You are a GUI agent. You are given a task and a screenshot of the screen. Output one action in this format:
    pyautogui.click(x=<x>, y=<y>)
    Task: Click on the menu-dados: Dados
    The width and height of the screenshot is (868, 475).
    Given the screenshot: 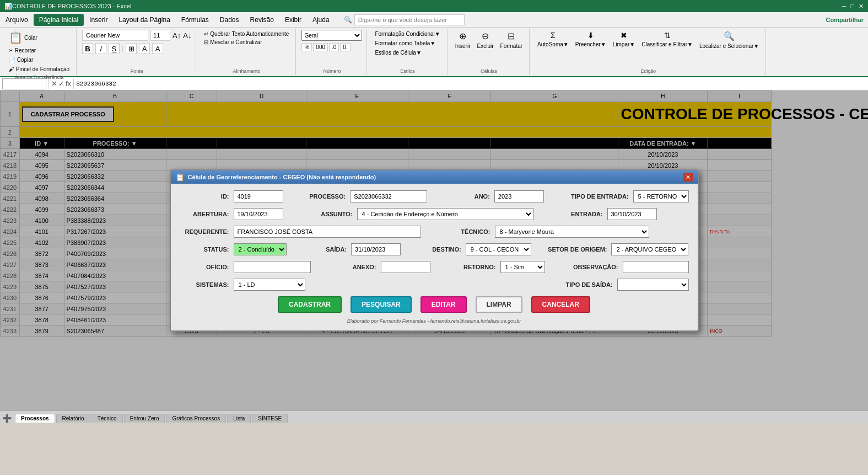 What is the action you would take?
    pyautogui.click(x=229, y=20)
    